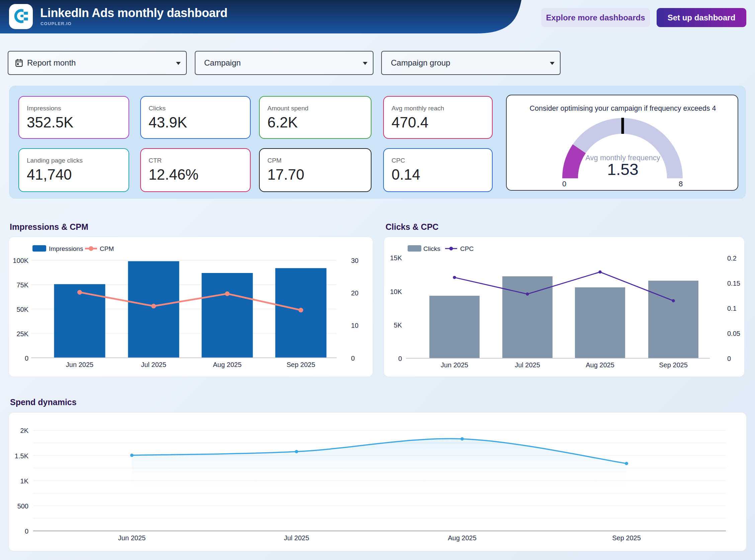 The image size is (755, 560). I want to click on svg-text: 0.15, so click(734, 283).